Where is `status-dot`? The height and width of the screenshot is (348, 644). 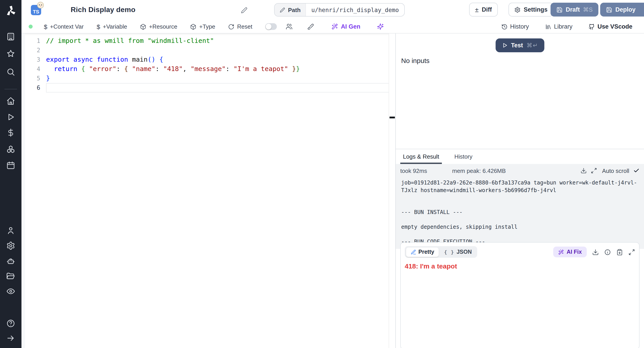
status-dot is located at coordinates (30, 26).